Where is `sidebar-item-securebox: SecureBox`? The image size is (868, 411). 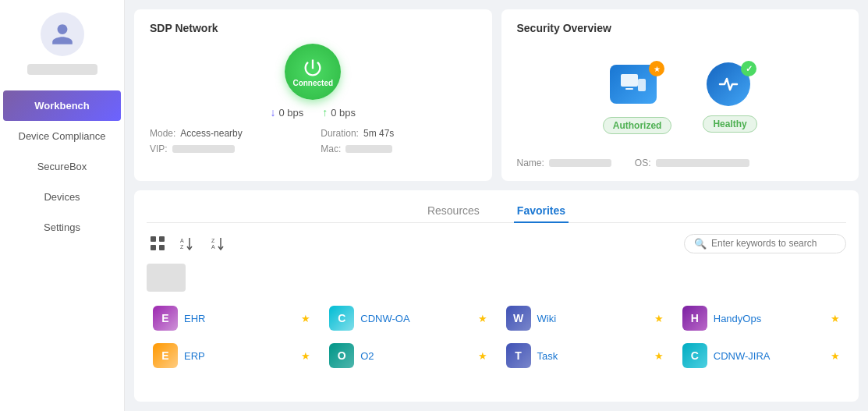 sidebar-item-securebox: SecureBox is located at coordinates (62, 167).